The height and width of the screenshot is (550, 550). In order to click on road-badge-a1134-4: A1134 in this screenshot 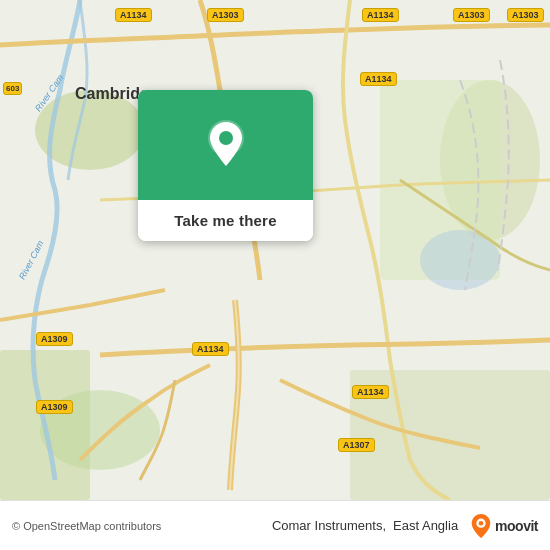, I will do `click(210, 349)`.